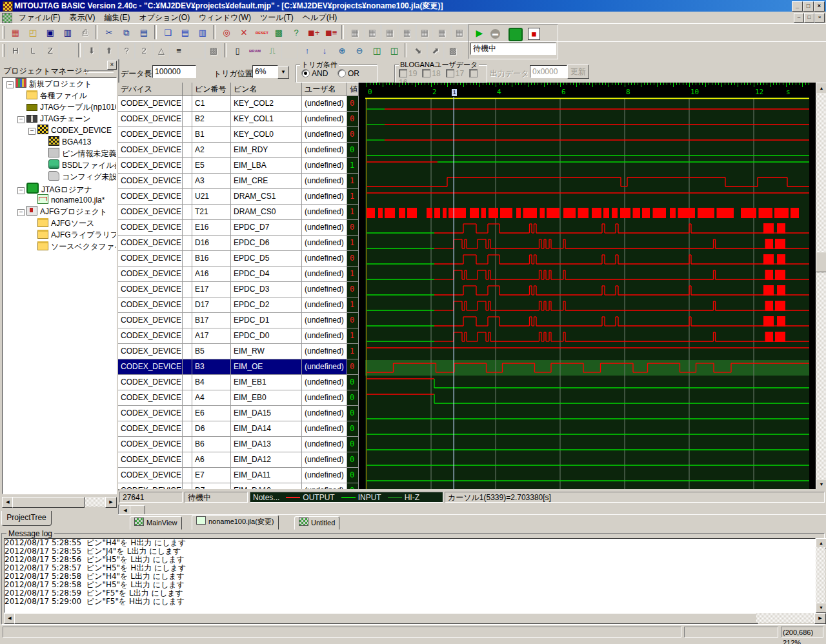  What do you see at coordinates (59, 177) in the screenshot?
I see `tree-item-8: コンフィグ未設定` at bounding box center [59, 177].